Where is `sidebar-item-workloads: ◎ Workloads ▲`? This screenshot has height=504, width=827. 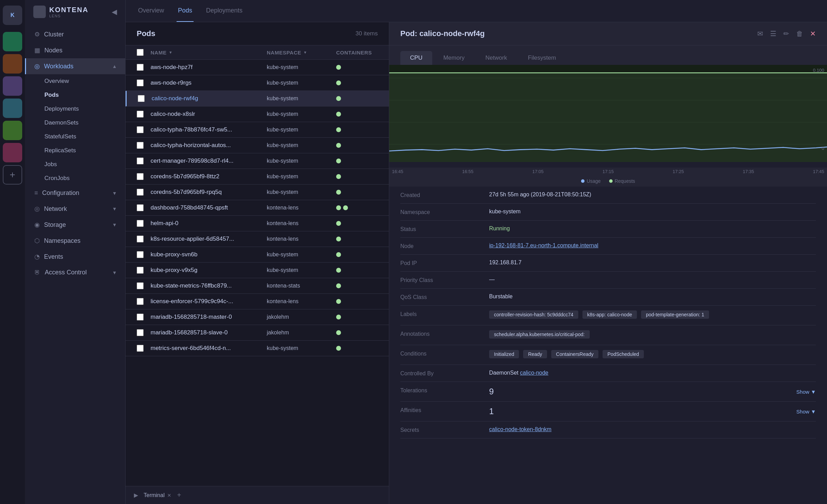 sidebar-item-workloads: ◎ Workloads ▲ is located at coordinates (75, 66).